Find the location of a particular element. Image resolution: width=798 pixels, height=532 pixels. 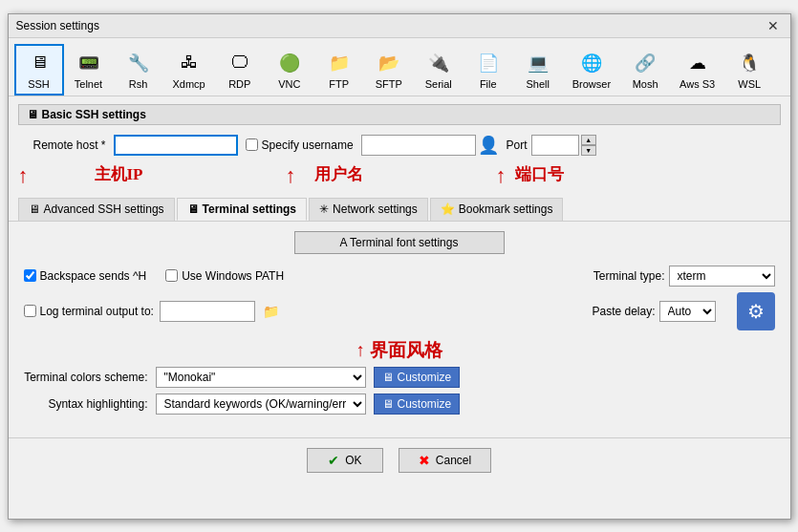

file-icon: 📄 is located at coordinates (488, 63).